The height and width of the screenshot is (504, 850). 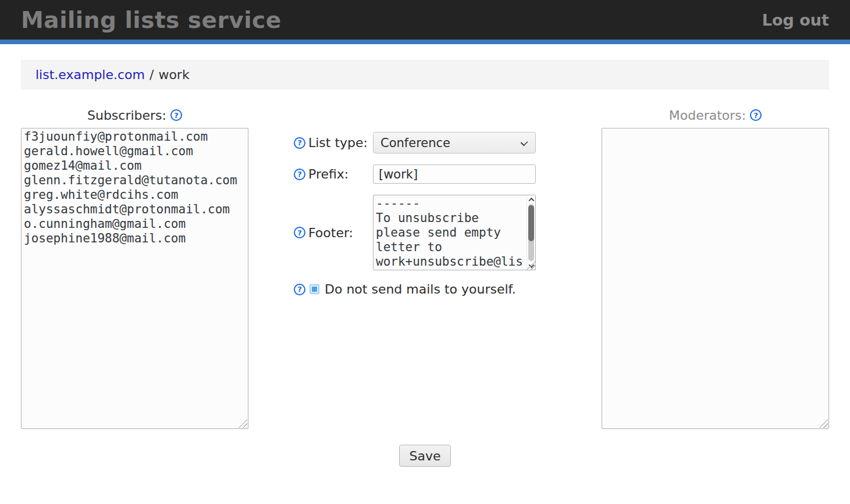 I want to click on app-title: Mailing lists service, so click(x=151, y=20).